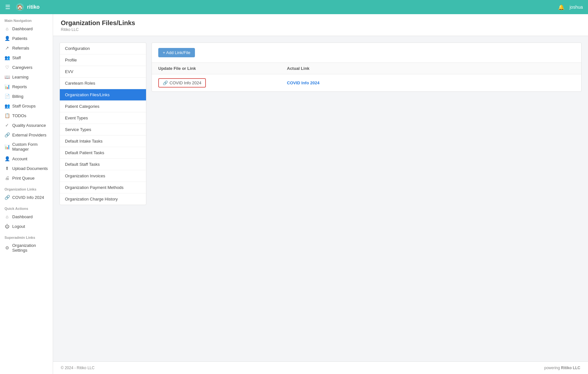 The image size is (588, 374). Describe the element at coordinates (7, 38) in the screenshot. I see `patients-icon: 👤` at that location.